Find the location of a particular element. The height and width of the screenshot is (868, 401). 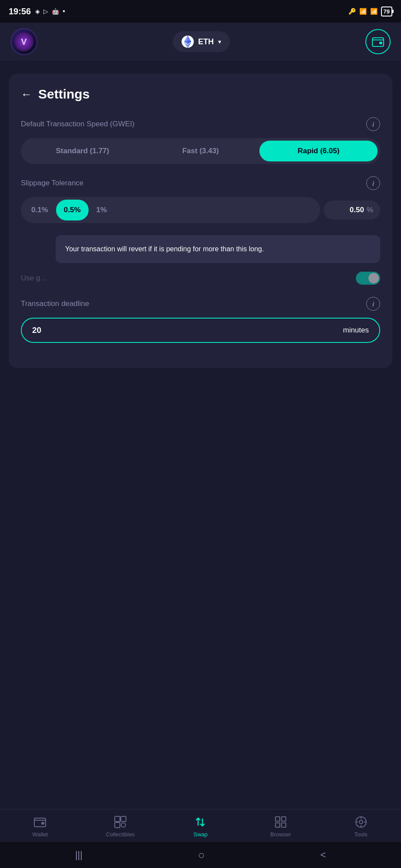

slippage-option-05: 0.5% is located at coordinates (72, 210).